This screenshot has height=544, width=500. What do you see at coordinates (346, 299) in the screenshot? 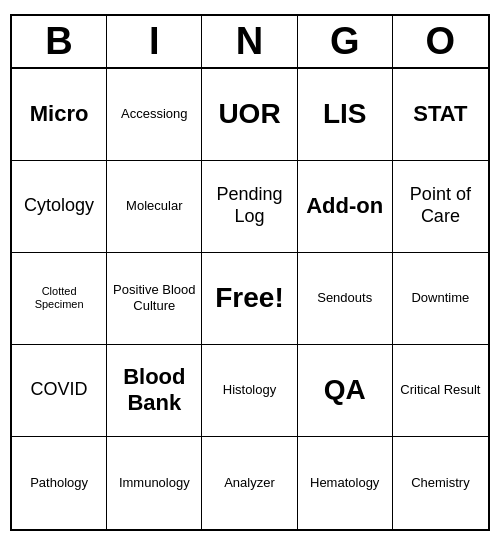
I see `bingo-cell: Sendouts` at bounding box center [346, 299].